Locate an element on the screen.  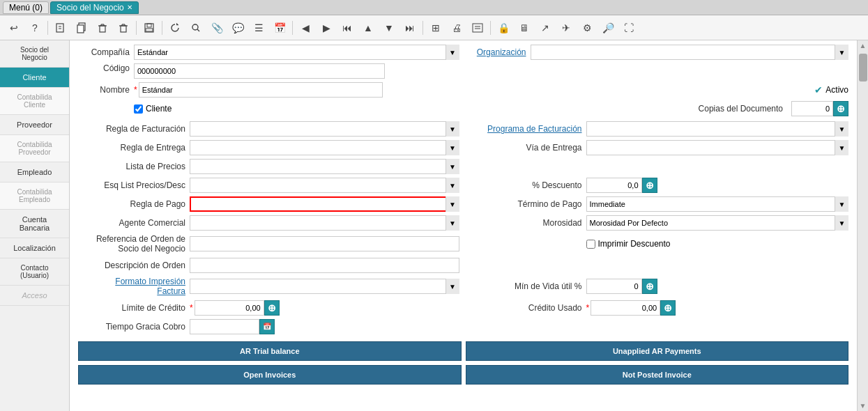
limite-credito-row: Límite de Crédito * 0,00 ⊕ is located at coordinates (269, 308).